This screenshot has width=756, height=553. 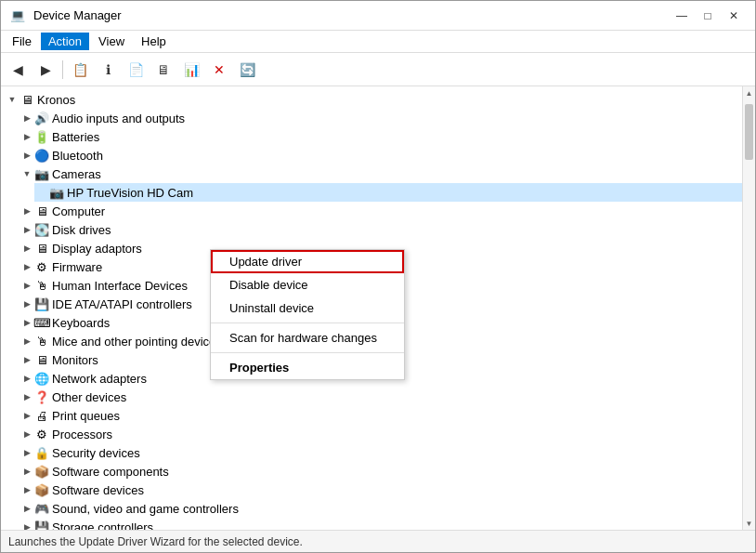 I want to click on tree-item-batteries: ▶ 🔋 Batteries, so click(x=381, y=137).